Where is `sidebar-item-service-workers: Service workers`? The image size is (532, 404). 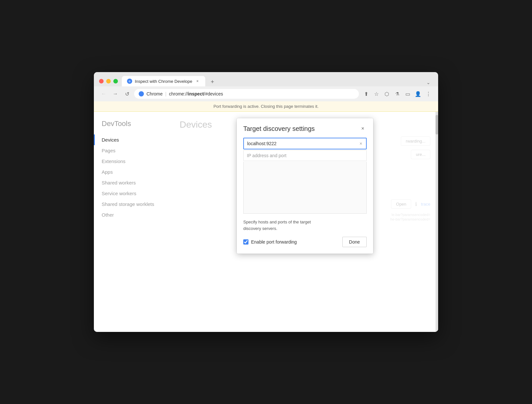 sidebar-item-service-workers: Service workers is located at coordinates (133, 194).